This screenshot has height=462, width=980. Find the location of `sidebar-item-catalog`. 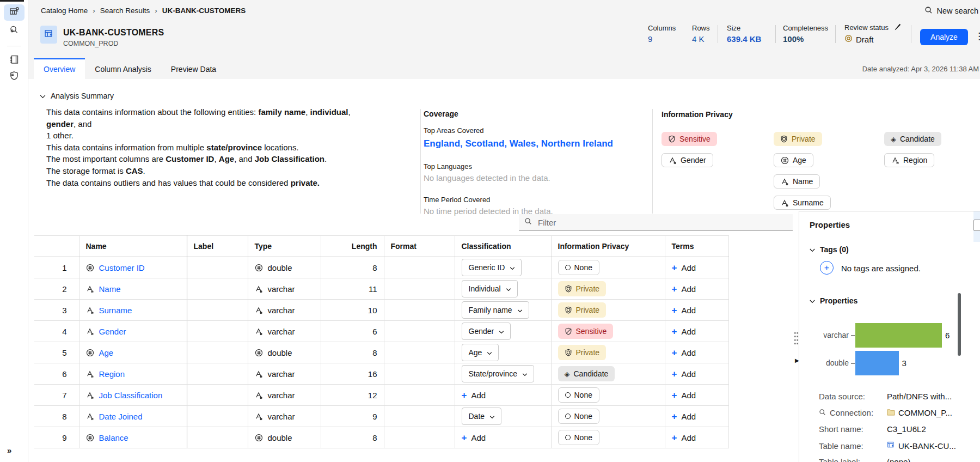

sidebar-item-catalog is located at coordinates (14, 13).